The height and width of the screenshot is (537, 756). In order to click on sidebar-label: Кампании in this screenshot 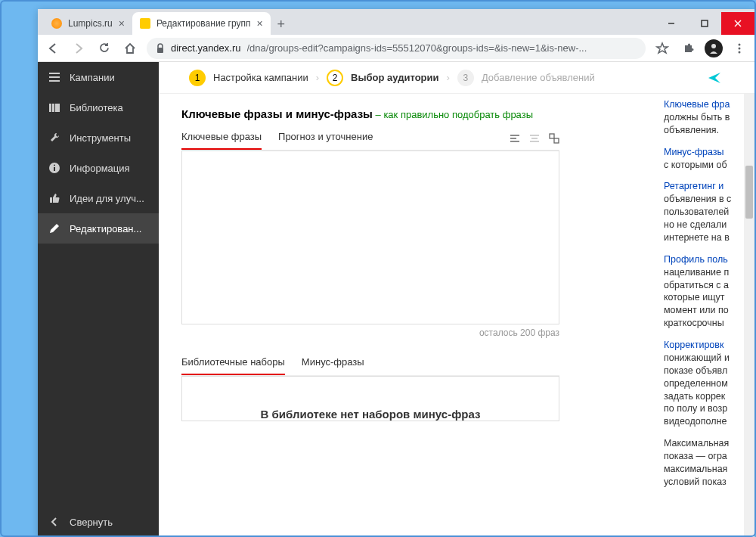, I will do `click(92, 77)`.